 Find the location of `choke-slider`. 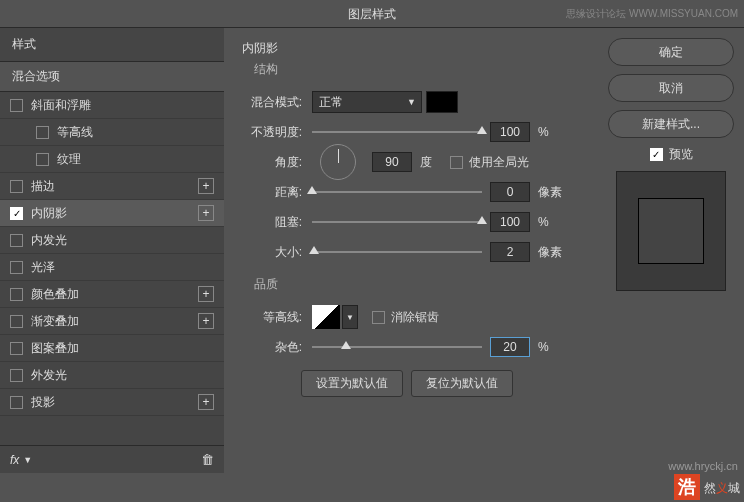

choke-slider is located at coordinates (397, 222).